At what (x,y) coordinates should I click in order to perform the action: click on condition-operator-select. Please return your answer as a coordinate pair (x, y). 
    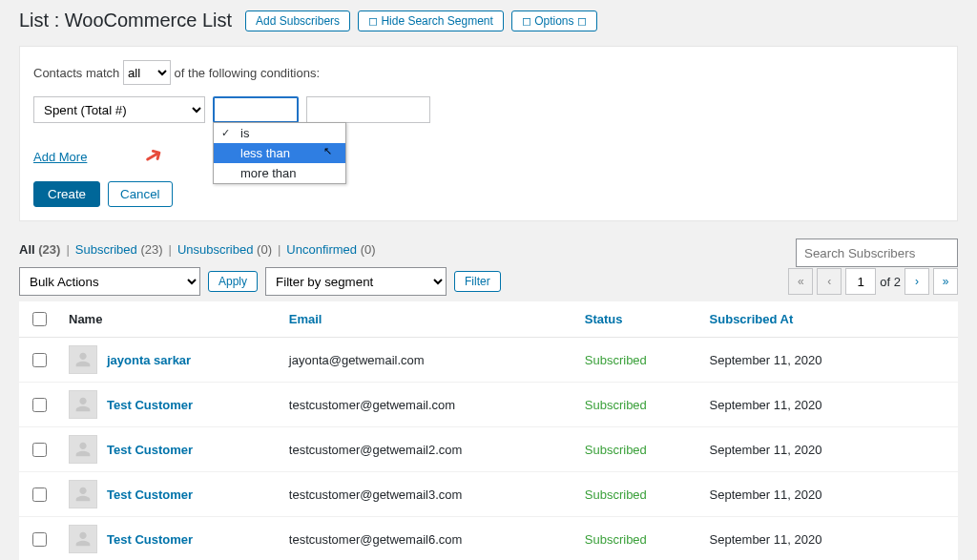
    Looking at the image, I should click on (256, 110).